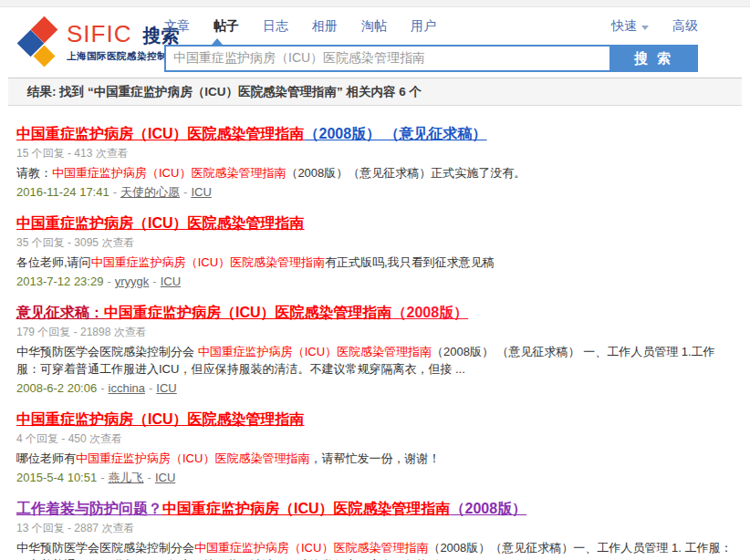 The image size is (750, 560). Describe the element at coordinates (375, 529) in the screenshot. I see `search-result-item: 工作着装与防护问题？中国重症监护病房（ICU）医院感染管理指南（2008版） 1…` at that location.